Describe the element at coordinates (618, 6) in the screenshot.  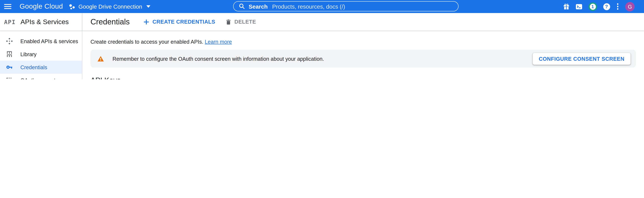
I see `more-options-icon` at that location.